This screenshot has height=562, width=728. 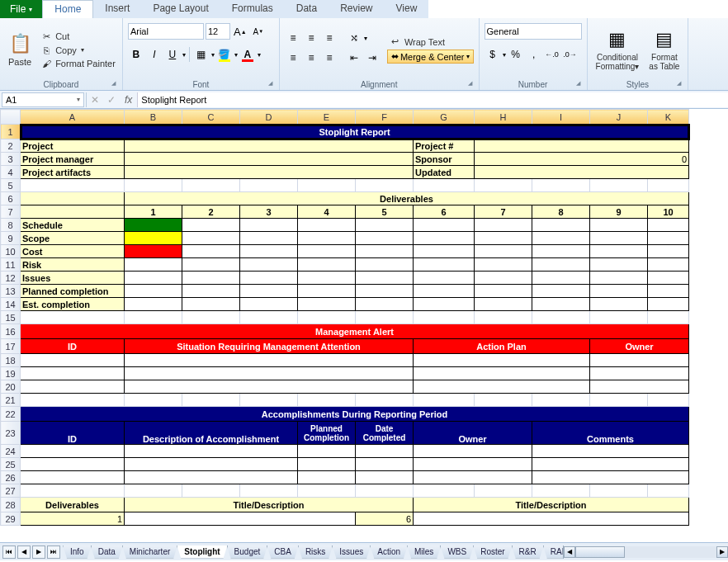 What do you see at coordinates (154, 212) in the screenshot?
I see `cell-B7: 1` at bounding box center [154, 212].